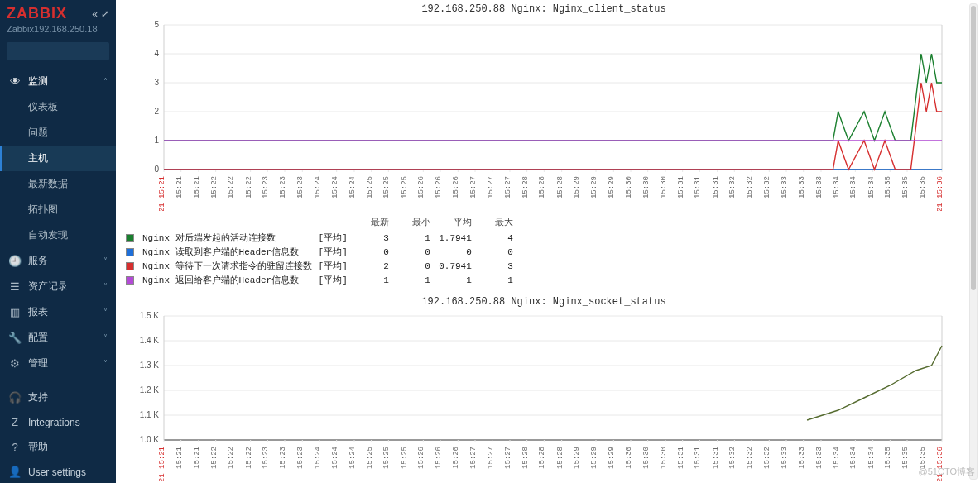 Image resolution: width=980 pixels, height=483 pixels. I want to click on nav: 👁 监测 ˄ 仪表板 问题 主机 最新数据 拓扑图 自动发现 🕘 服务 ˅ ☰ …, so click(58, 276).